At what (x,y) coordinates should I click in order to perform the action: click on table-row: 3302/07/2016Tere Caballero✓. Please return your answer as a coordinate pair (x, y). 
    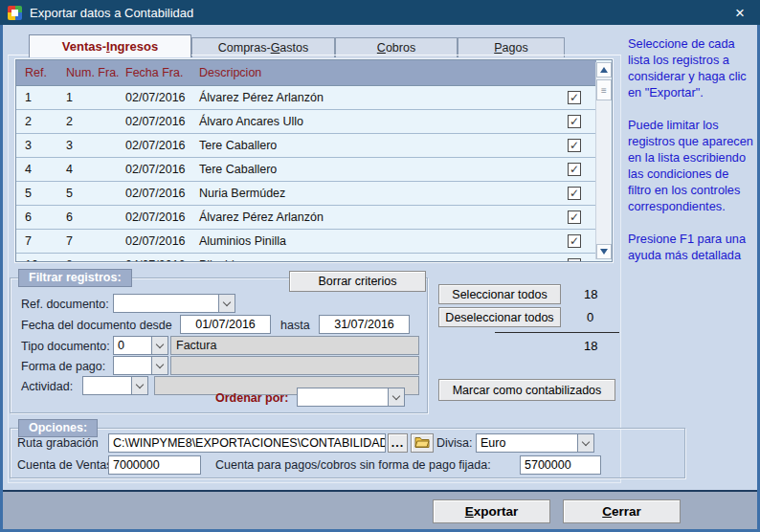
    Looking at the image, I should click on (306, 145).